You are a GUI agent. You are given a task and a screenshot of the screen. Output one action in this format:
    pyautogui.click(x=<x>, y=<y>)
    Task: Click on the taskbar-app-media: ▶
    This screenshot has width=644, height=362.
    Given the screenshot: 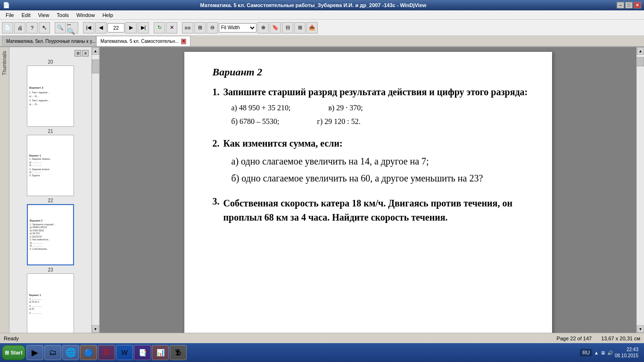 What is the action you would take?
    pyautogui.click(x=35, y=353)
    